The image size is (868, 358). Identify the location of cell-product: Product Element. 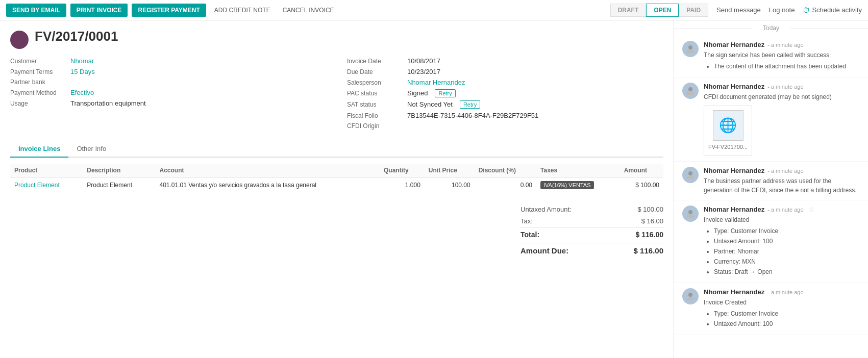
(46, 186).